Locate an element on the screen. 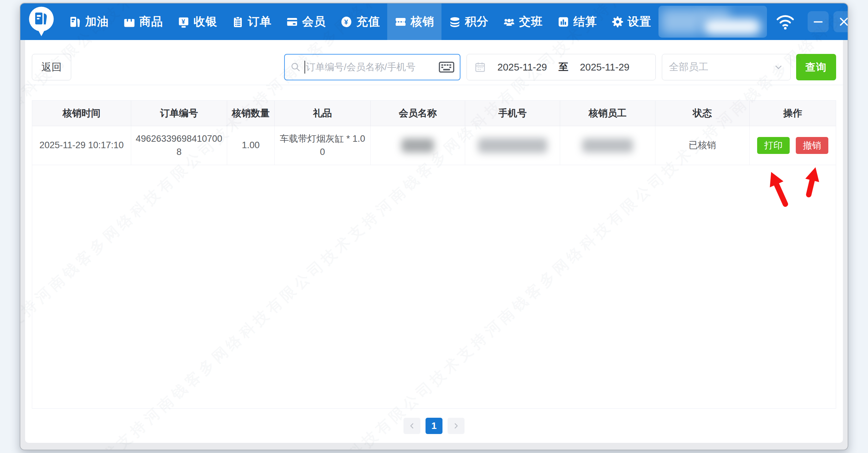  member-card-icon is located at coordinates (292, 22).